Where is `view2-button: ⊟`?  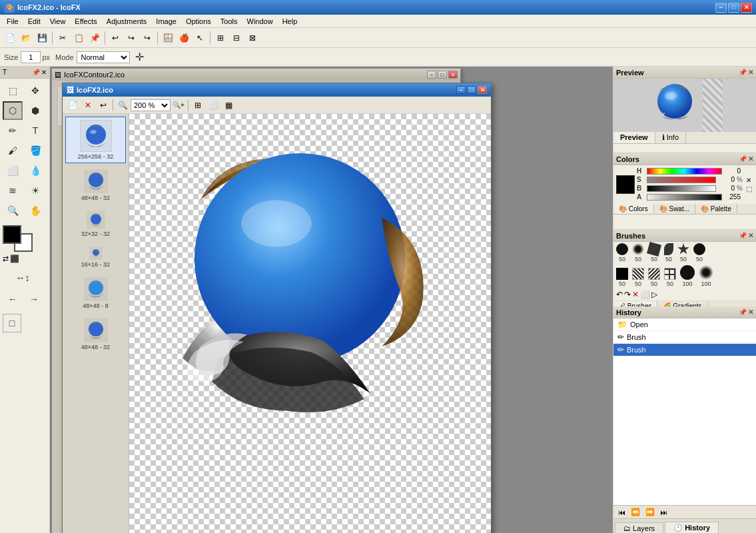 view2-button: ⊟ is located at coordinates (236, 38).